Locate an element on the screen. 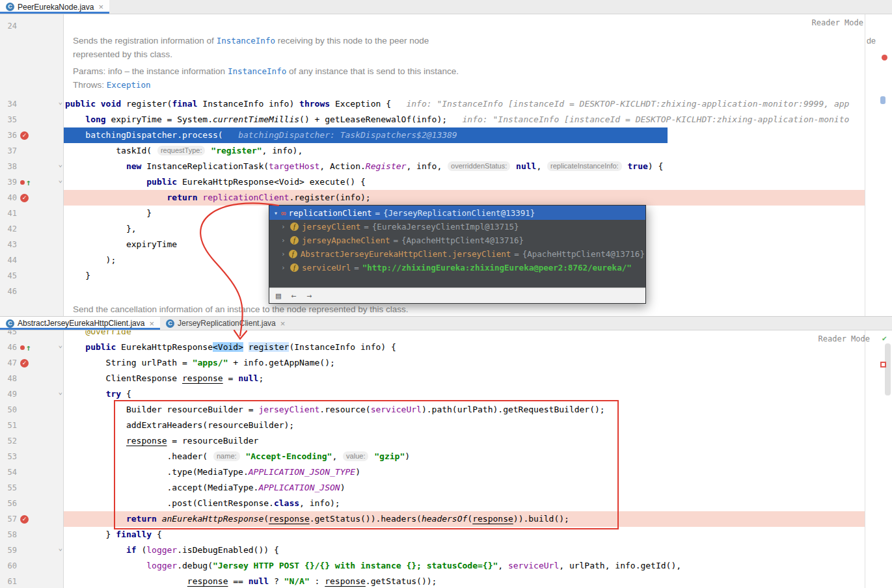  gutter: 39↑⌄ is located at coordinates (32, 182).